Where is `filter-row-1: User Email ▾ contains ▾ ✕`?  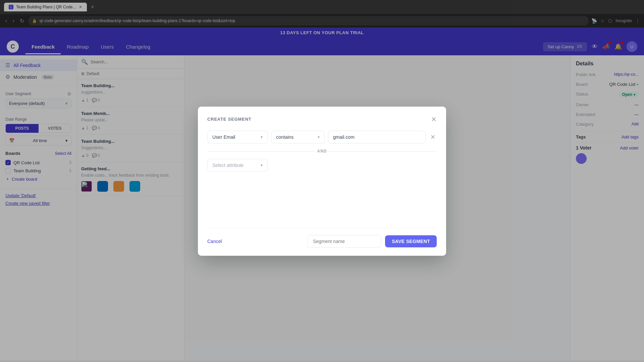 filter-row-1: User Email ▾ contains ▾ ✕ is located at coordinates (322, 137).